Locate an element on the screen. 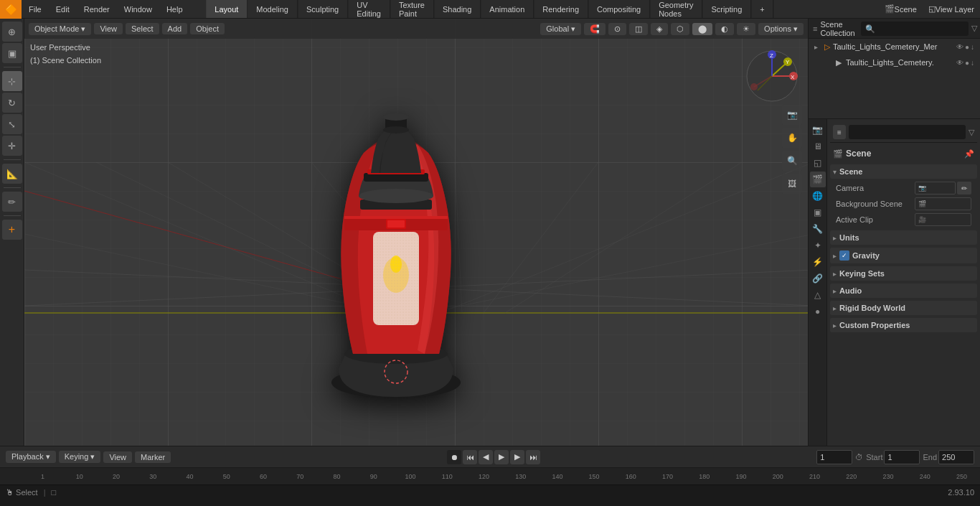  tab-uv-editing: UV Editing is located at coordinates (369, 9).